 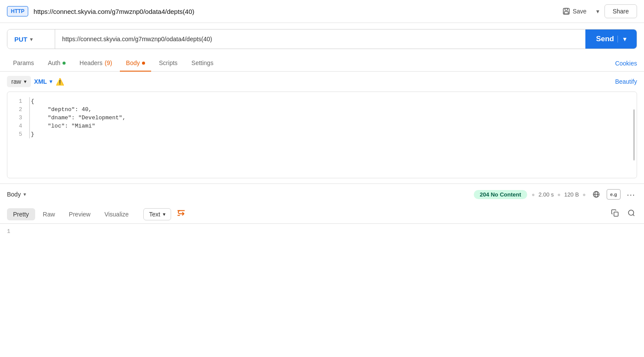 What do you see at coordinates (64, 63) in the screenshot?
I see `auth-dot` at bounding box center [64, 63].